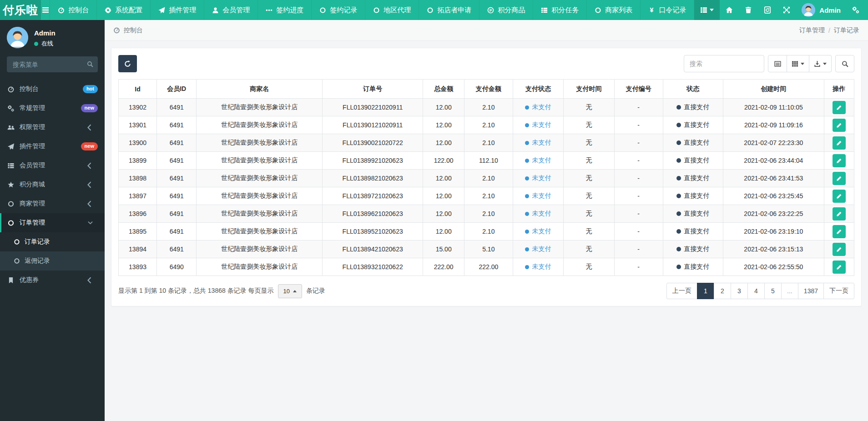 The height and width of the screenshot is (421, 868). I want to click on cell-paid: 2.10, so click(489, 232).